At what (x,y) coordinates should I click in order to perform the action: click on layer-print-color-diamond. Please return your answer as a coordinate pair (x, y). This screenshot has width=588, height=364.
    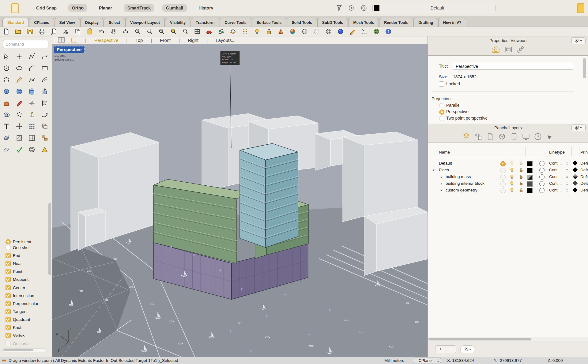
    Looking at the image, I should click on (575, 163).